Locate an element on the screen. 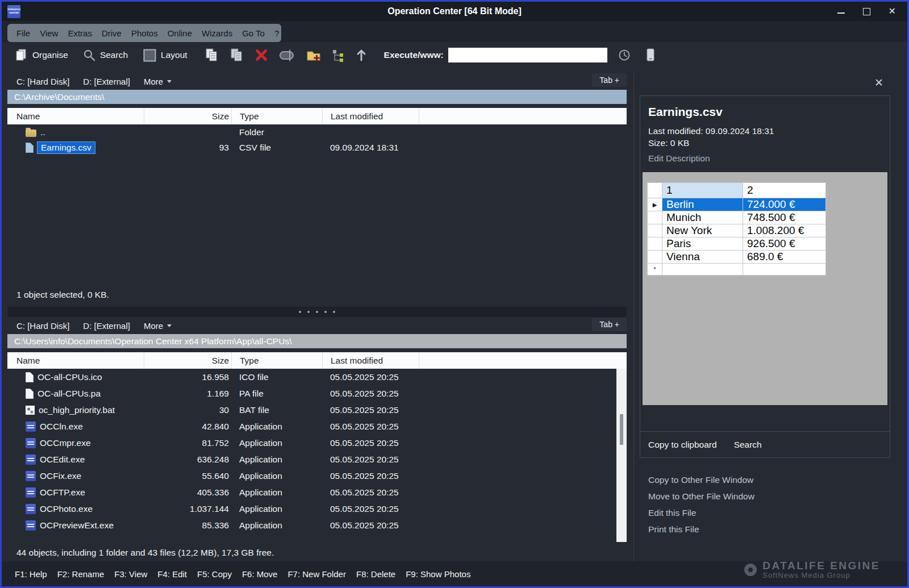  action-move-to-other-file-window: Move to Other File Window is located at coordinates (701, 497).